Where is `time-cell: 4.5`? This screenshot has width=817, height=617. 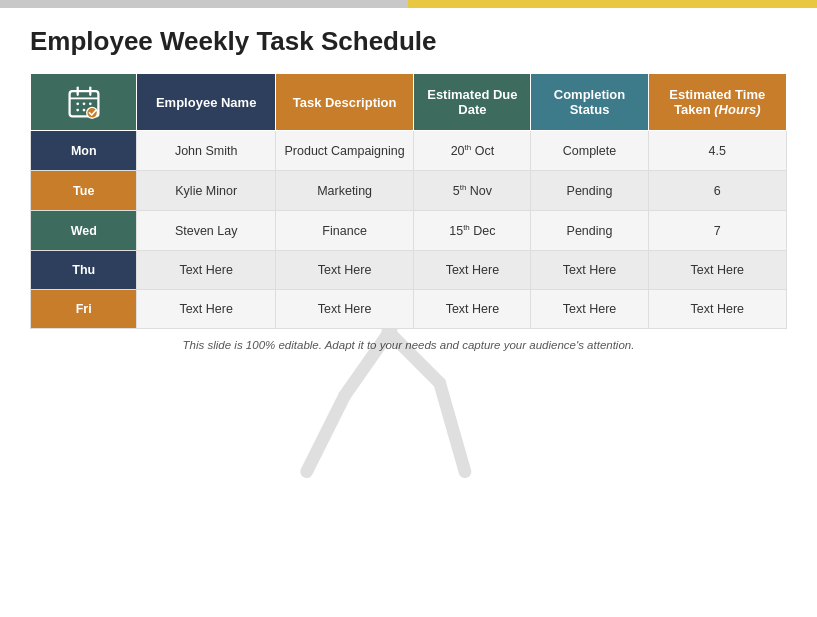
time-cell: 4.5 is located at coordinates (717, 151).